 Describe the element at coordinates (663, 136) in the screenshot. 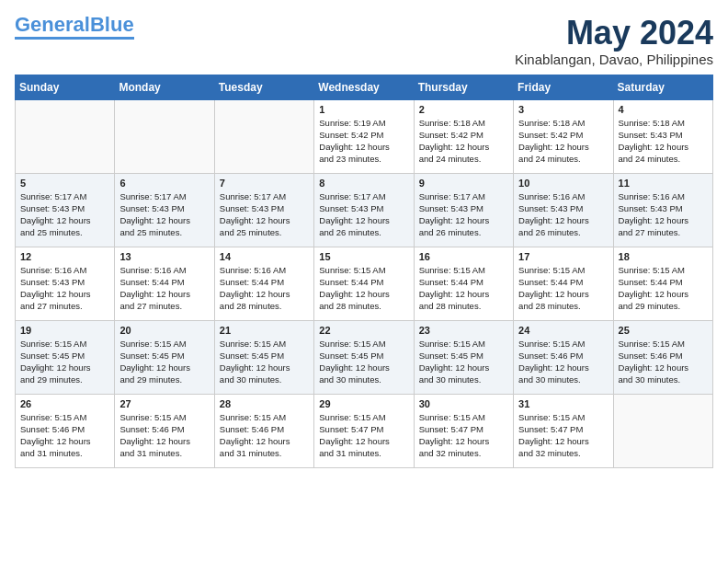

I see `table-row: 4Sunrise: 5:18 AM Sunset: 5:43 PM Daylig…` at that location.